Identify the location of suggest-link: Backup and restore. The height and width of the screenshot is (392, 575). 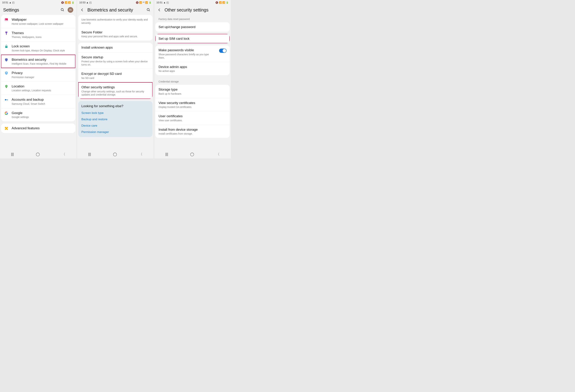
(115, 119).